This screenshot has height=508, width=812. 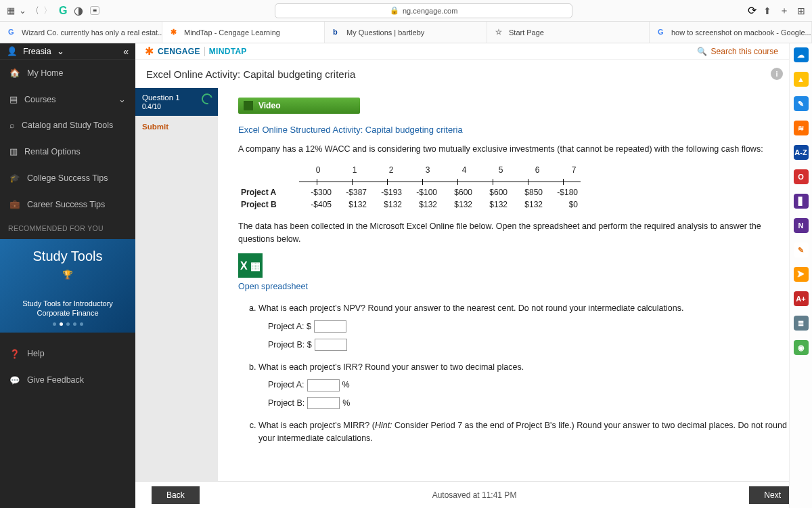 What do you see at coordinates (78, 11) in the screenshot?
I see `shield-icon: ◑` at bounding box center [78, 11].